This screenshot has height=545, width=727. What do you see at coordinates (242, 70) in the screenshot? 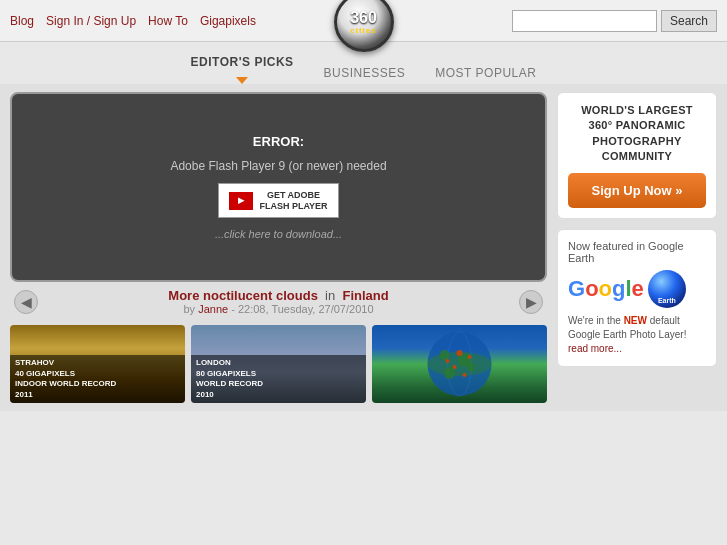
I see `tab-editors-picks-wrapper: Editor's Picks` at bounding box center [242, 70].